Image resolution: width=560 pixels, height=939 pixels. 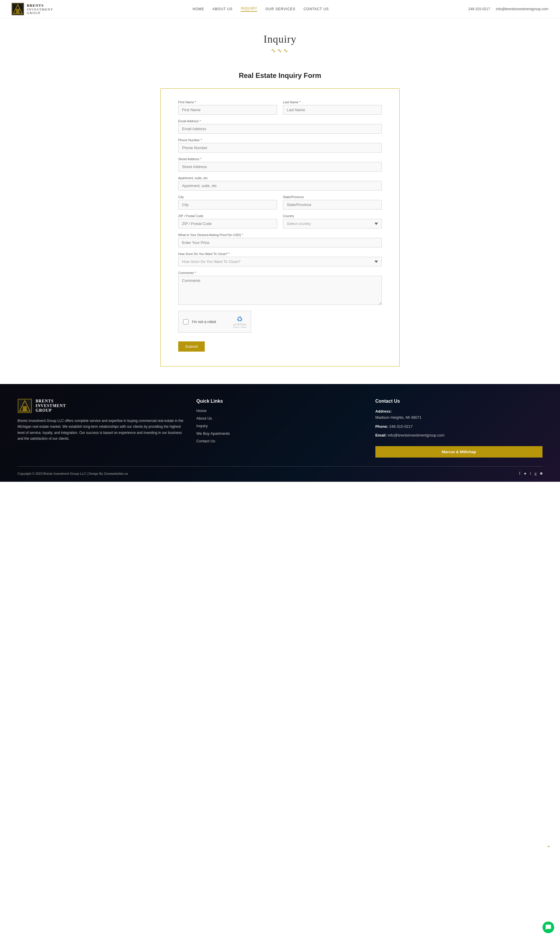 What do you see at coordinates (40, 13) in the screenshot?
I see `logo-group: GROUP` at bounding box center [40, 13].